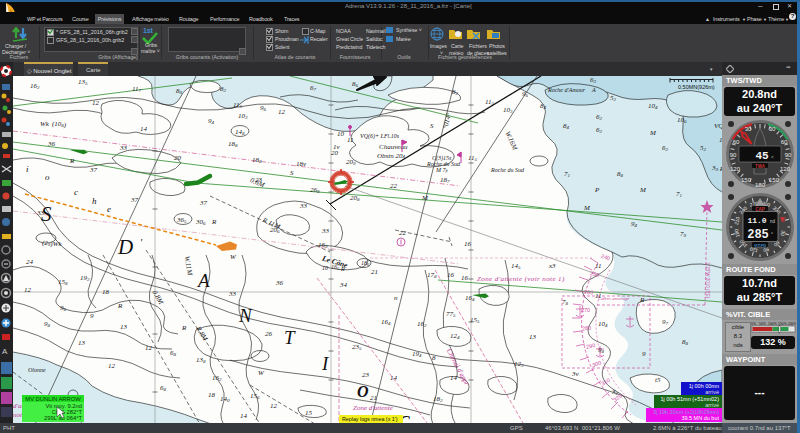 The height and width of the screenshot is (433, 800). I want to click on svg-text: T, so click(290, 338).